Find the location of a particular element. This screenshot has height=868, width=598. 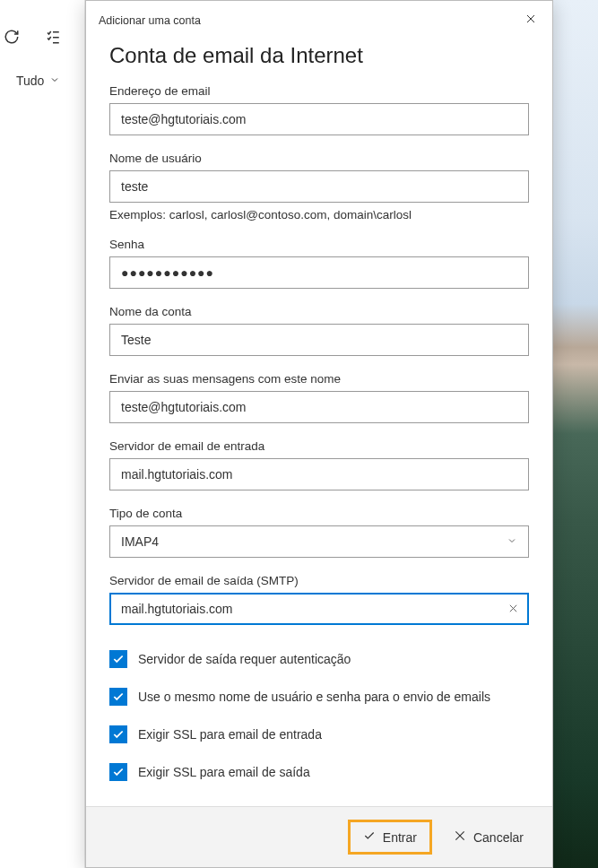

dialog-titlebar: Adicionar uma conta is located at coordinates (319, 18).